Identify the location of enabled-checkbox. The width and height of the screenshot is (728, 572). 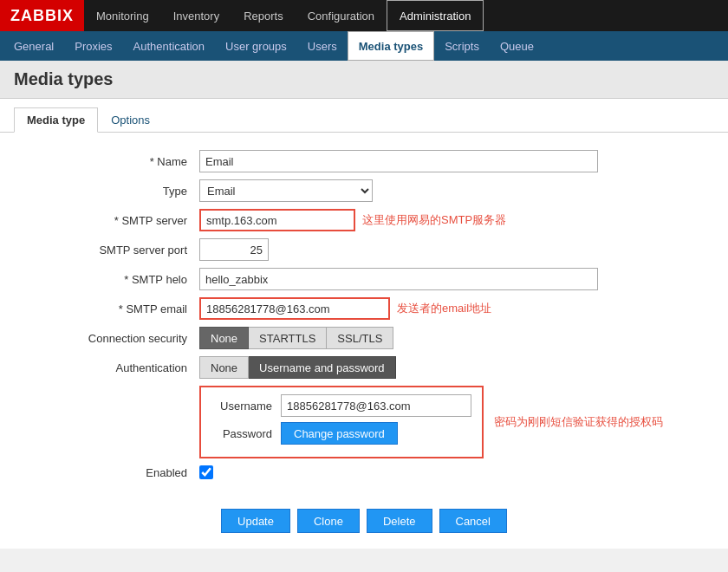
(206, 472).